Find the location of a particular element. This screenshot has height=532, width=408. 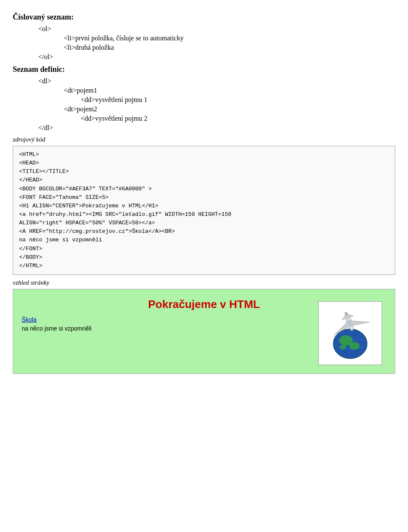

list-item: </dl> is located at coordinates (217, 128).